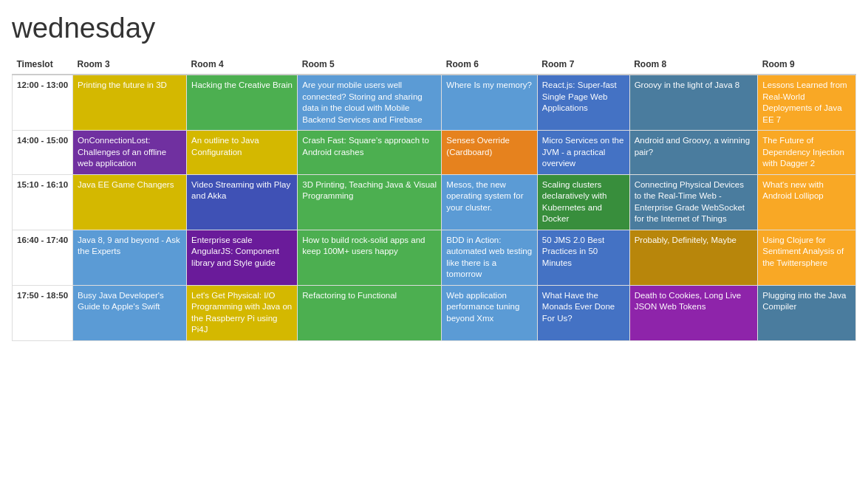  What do you see at coordinates (242, 153) in the screenshot?
I see `session-cell: An outline to Java Configuration` at bounding box center [242, 153].